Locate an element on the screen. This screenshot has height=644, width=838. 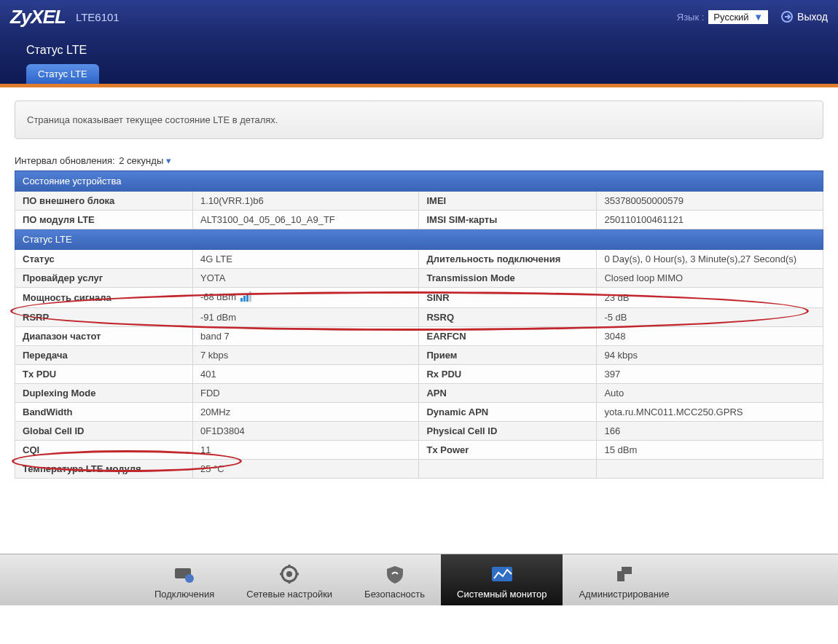
language-value: Русский is located at coordinates (731, 17).